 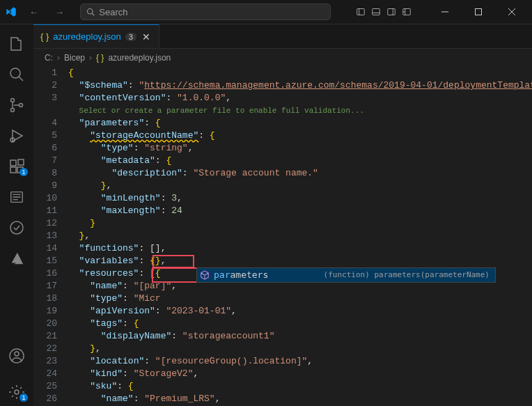 I want to click on layout-bottom-icon, so click(x=376, y=12).